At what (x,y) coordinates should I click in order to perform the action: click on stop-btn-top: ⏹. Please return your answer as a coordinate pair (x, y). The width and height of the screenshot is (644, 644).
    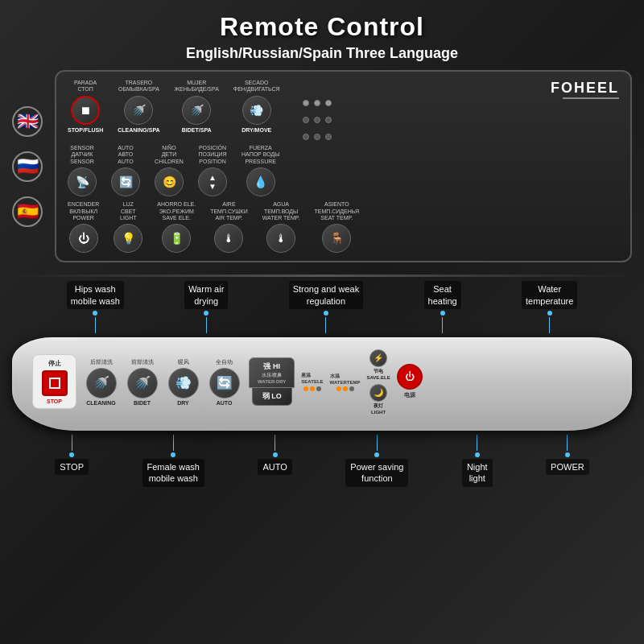
    Looking at the image, I should click on (85, 110).